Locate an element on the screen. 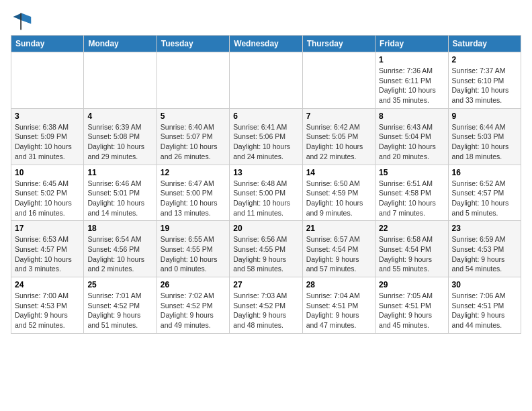  logo-icon is located at coordinates (21, 21).